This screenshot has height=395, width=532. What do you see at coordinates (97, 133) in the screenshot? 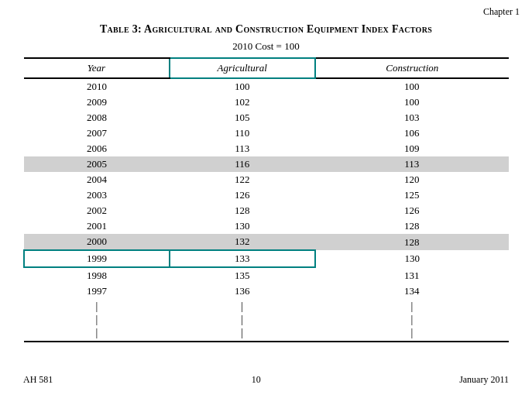
I see `year-cell: 2007` at bounding box center [97, 133].